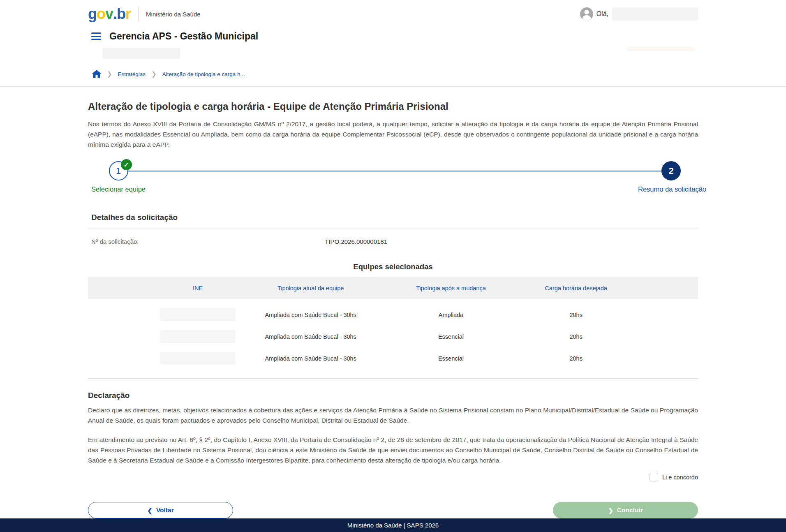  I want to click on request-number-row: Nº da solicitação: TIPO.2026.000000181, so click(393, 242).